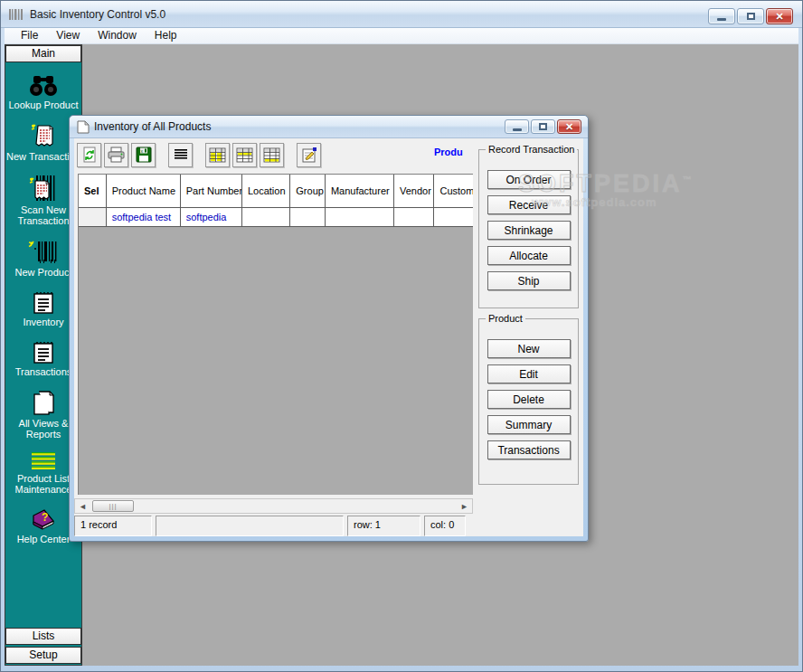 This screenshot has width=803, height=672. What do you see at coordinates (414, 217) in the screenshot?
I see `cell-vendor` at bounding box center [414, 217].